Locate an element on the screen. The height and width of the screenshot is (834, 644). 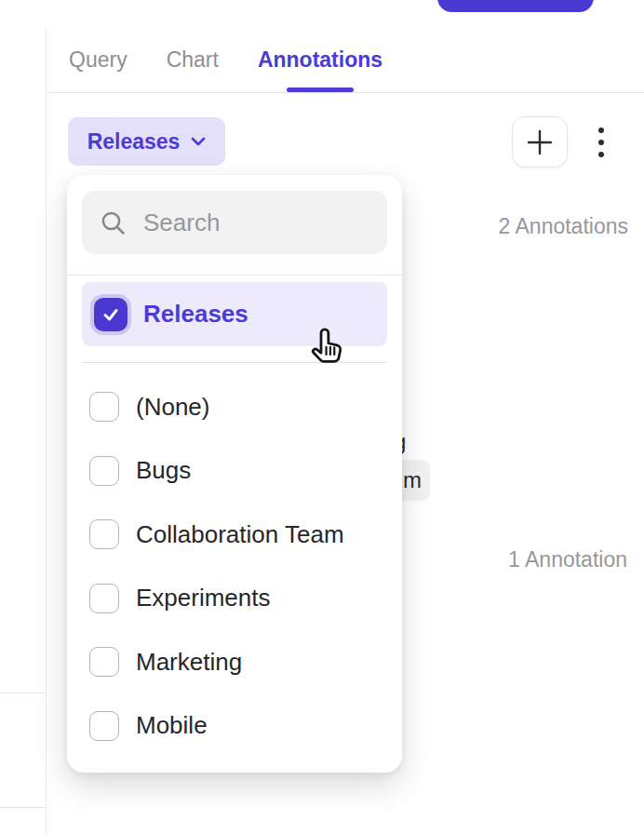
tab-annotations: Annotations is located at coordinates (320, 60).